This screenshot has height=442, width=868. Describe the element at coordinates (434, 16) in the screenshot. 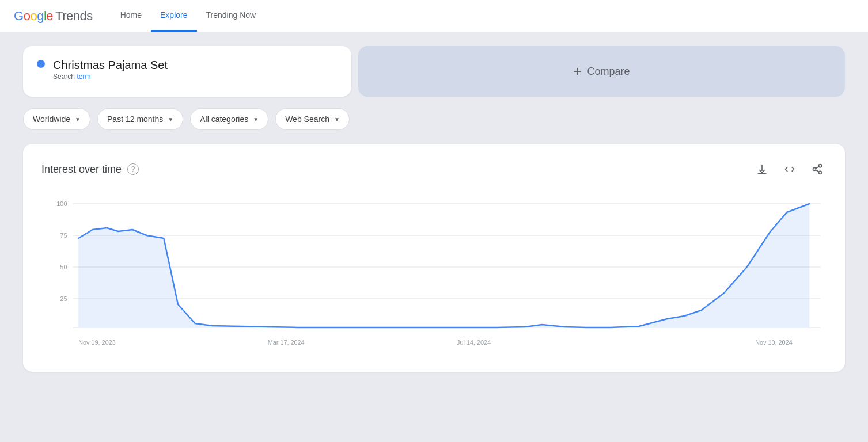

I see `header: Google Trends Home Explore Trending Now` at that location.